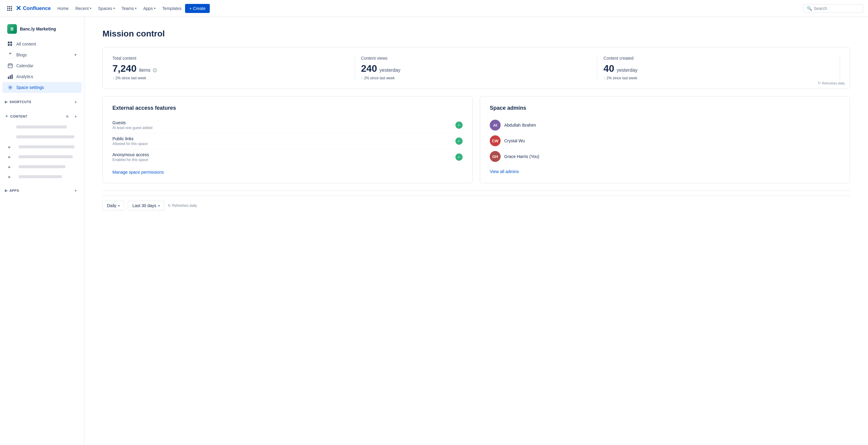 Image resolution: width=868 pixels, height=445 pixels. Describe the element at coordinates (129, 9) in the screenshot. I see `nav-teams: Teams ▾` at that location.